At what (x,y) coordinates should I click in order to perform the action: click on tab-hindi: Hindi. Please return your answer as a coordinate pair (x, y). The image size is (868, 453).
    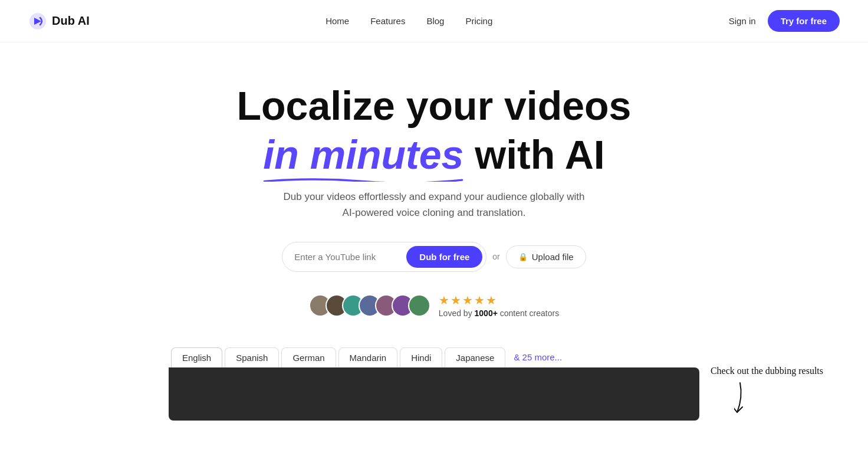
    Looking at the image, I should click on (421, 357).